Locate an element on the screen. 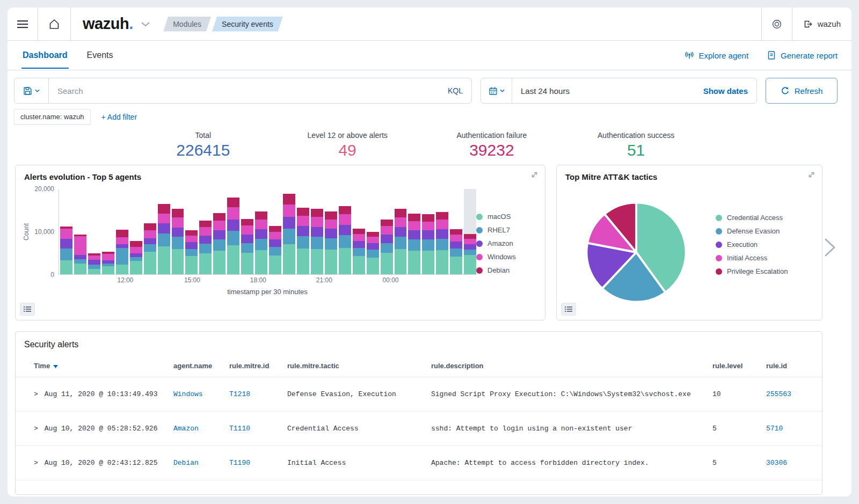  rule-id-link: 255563 is located at coordinates (778, 394).